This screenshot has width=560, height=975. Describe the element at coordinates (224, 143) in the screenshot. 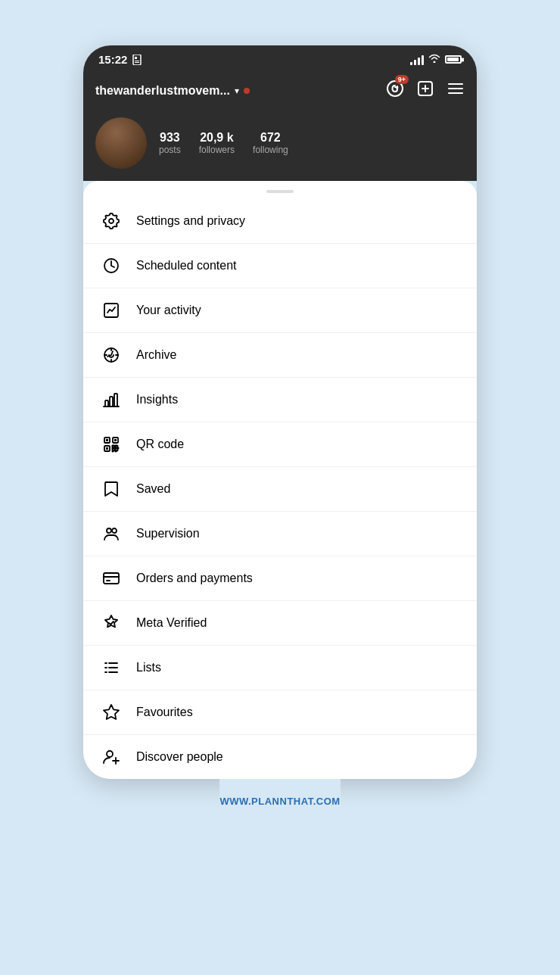

I see `stats-row: 933 posts 20,9 k followers 672 following` at that location.